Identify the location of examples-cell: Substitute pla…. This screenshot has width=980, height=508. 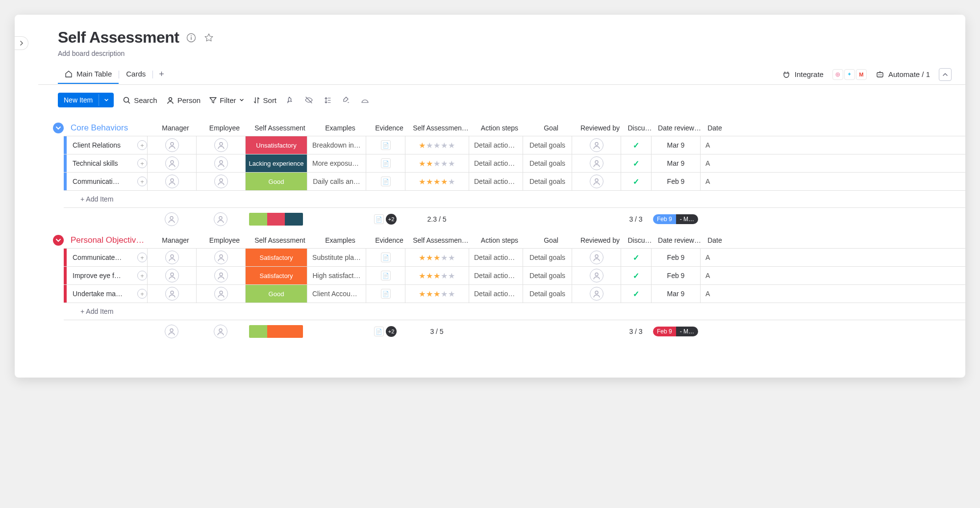
(336, 257).